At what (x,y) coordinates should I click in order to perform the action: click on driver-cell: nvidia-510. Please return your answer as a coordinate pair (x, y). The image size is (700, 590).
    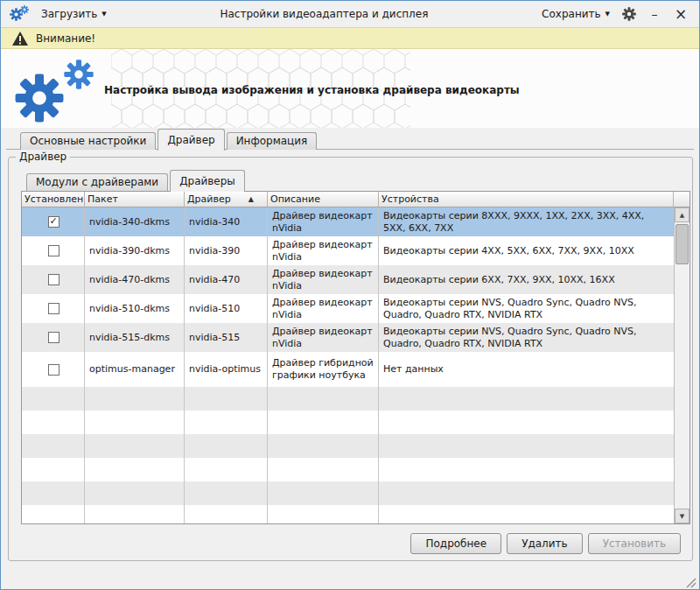
    Looking at the image, I should click on (226, 308).